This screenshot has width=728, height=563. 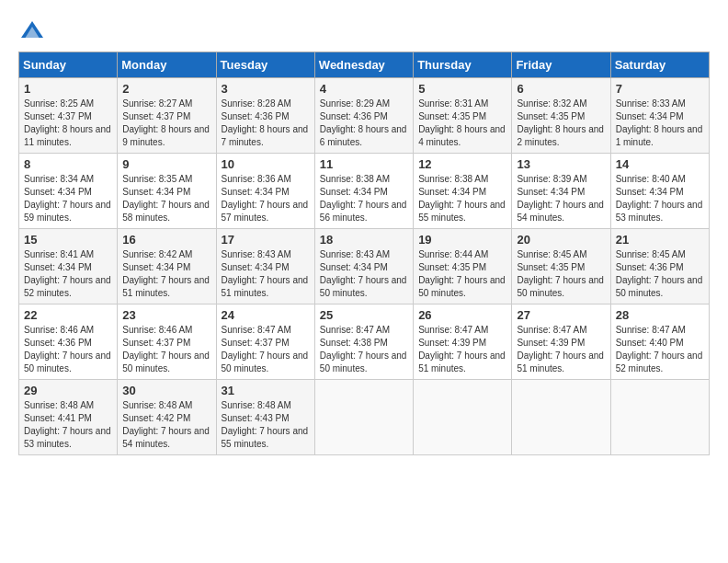 I want to click on day-info: Sunrise: 8:45 AM Sunset: 4:35 PM Dayligh…, so click(x=561, y=274).